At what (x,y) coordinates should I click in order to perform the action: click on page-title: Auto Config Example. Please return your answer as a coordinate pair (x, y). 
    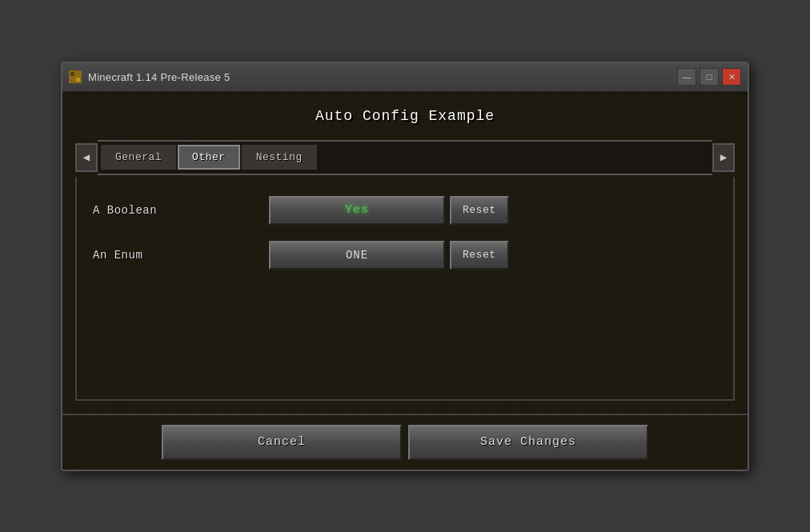
    Looking at the image, I should click on (405, 116).